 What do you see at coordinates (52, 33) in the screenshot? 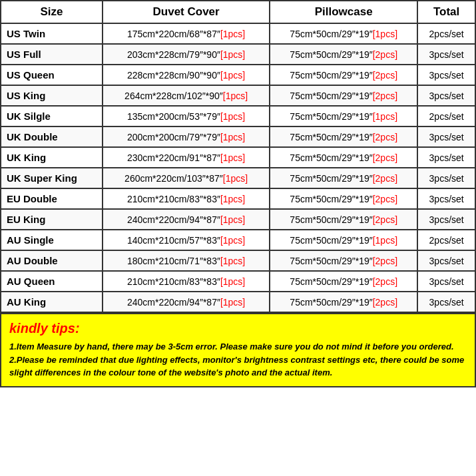
I see `cell-size: US Twin` at bounding box center [52, 33].